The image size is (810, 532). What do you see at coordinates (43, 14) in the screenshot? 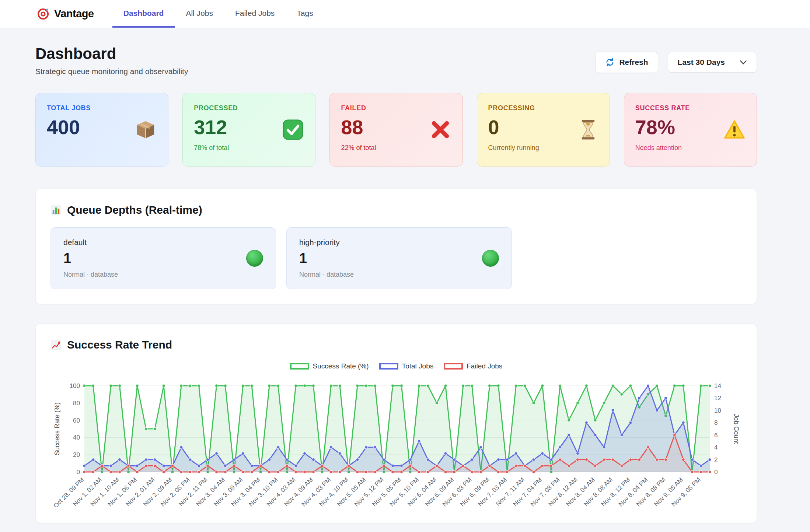
I see `target-logo-icon` at bounding box center [43, 14].